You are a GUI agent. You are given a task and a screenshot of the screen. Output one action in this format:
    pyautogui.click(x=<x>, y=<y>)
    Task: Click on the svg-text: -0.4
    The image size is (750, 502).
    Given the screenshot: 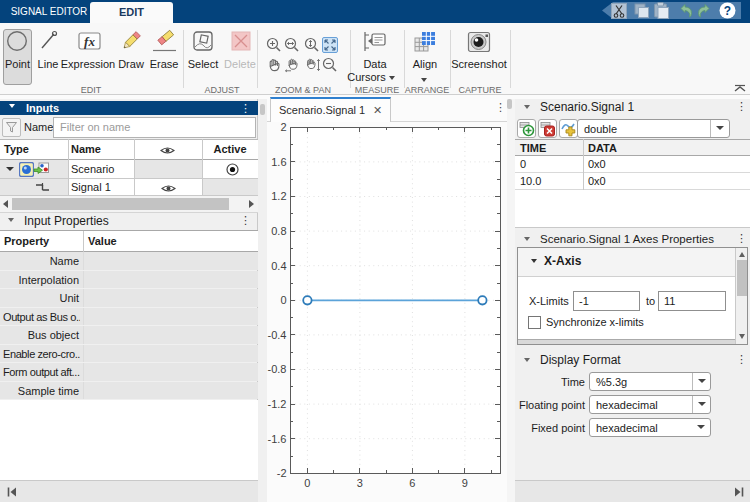 What is the action you would take?
    pyautogui.click(x=278, y=335)
    